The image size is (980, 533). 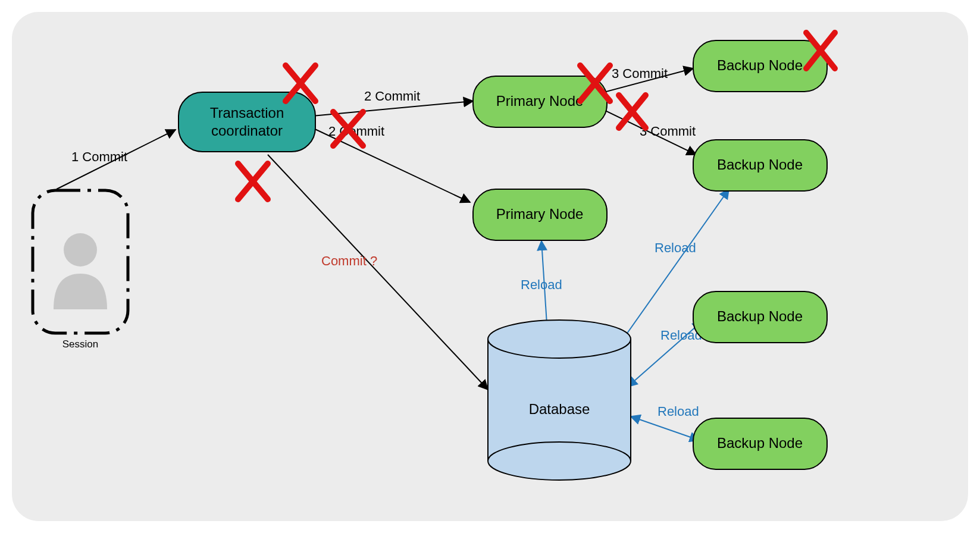 What do you see at coordinates (559, 400) in the screenshot?
I see `database-node: Database` at bounding box center [559, 400].